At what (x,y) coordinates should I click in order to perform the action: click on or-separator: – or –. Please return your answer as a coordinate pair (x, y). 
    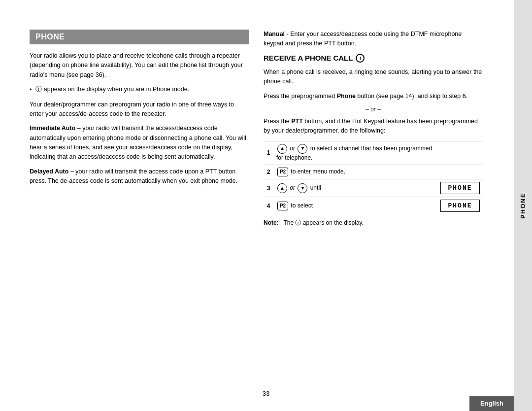
    Looking at the image, I should click on (373, 109).